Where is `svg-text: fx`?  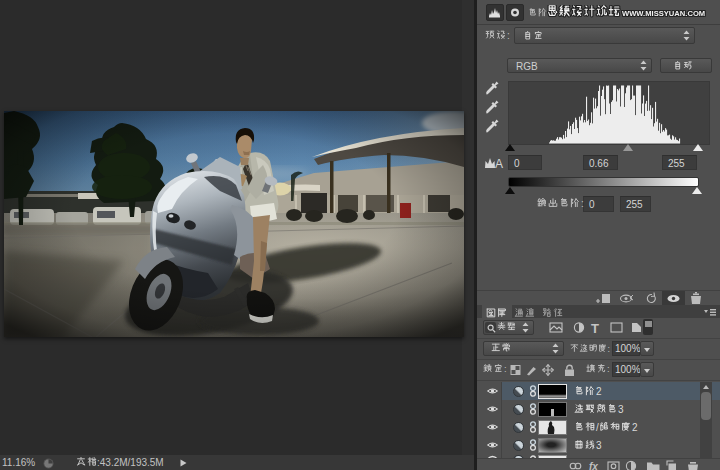
svg-text: fx is located at coordinates (594, 466).